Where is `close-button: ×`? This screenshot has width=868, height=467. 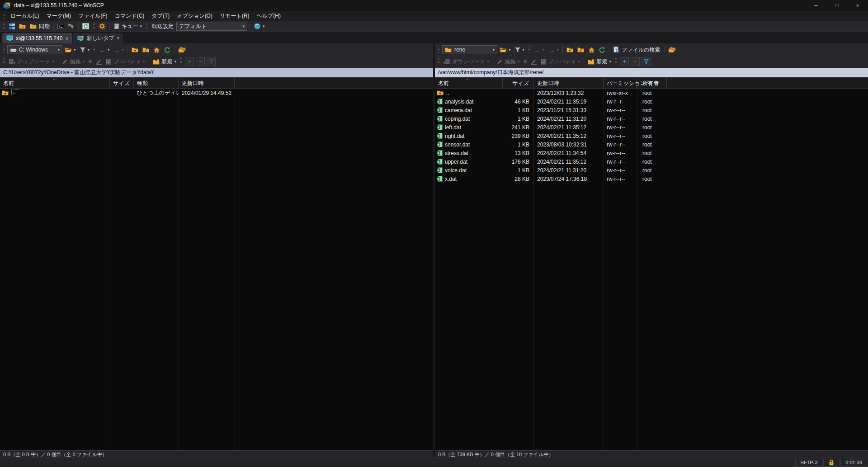
close-button: × is located at coordinates (858, 5).